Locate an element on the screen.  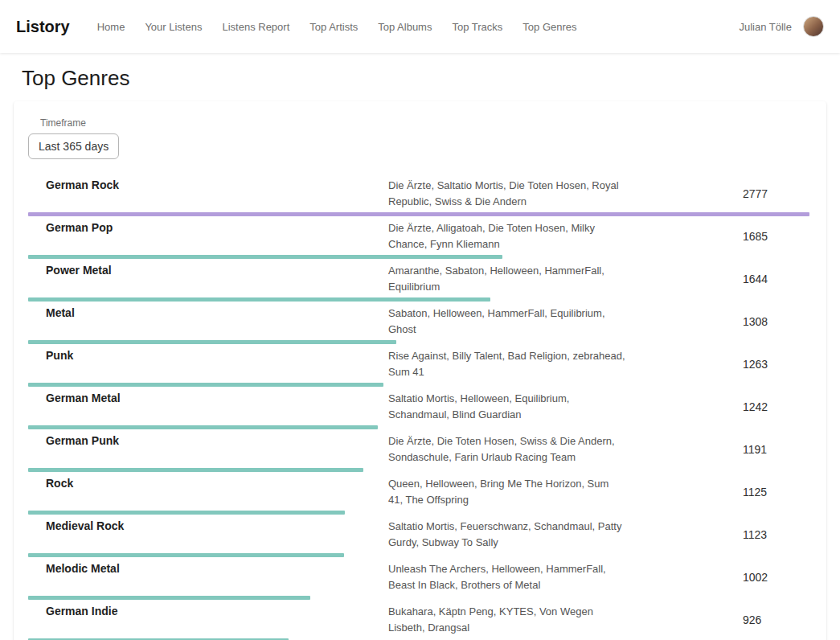
nav-item-home: Home is located at coordinates (111, 27).